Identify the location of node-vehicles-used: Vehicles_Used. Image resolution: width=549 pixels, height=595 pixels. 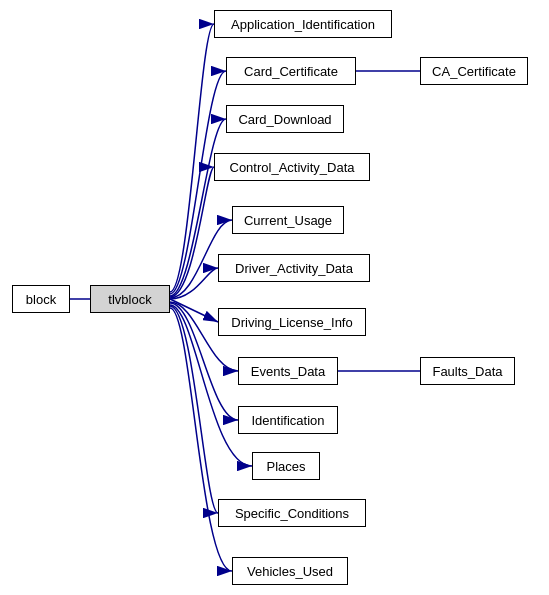
(290, 571).